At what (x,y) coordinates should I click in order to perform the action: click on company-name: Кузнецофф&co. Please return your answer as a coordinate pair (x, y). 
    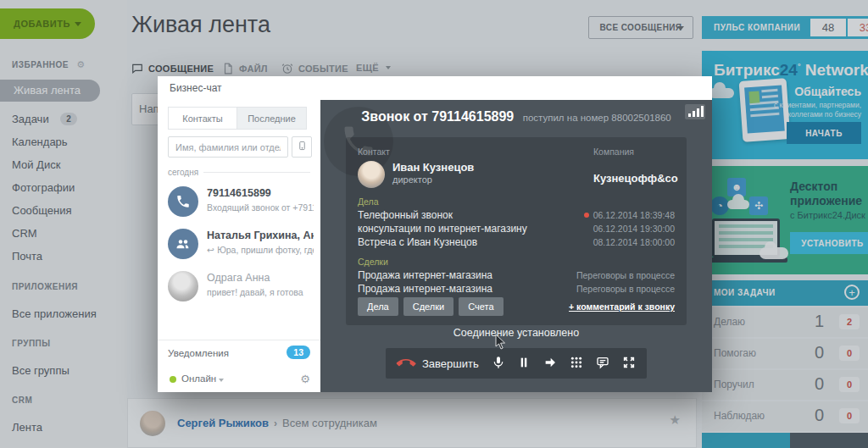
    Looking at the image, I should click on (634, 178).